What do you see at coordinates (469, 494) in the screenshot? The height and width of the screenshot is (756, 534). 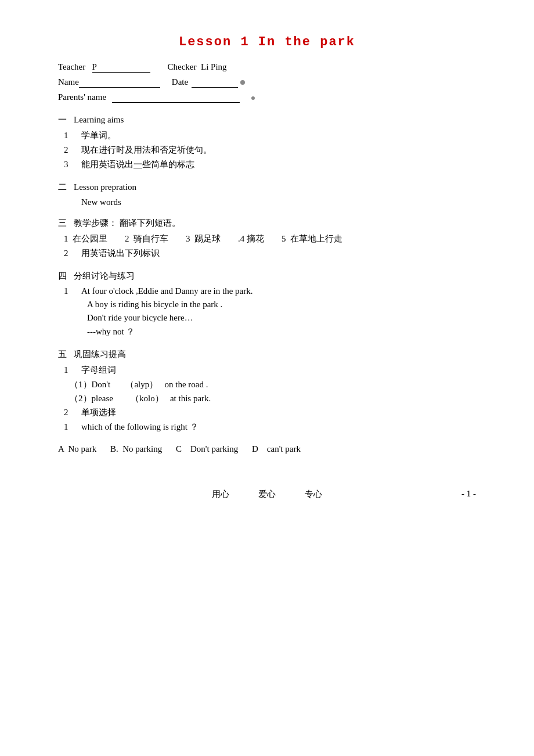 I see `footer-page: - 1 -` at bounding box center [469, 494].